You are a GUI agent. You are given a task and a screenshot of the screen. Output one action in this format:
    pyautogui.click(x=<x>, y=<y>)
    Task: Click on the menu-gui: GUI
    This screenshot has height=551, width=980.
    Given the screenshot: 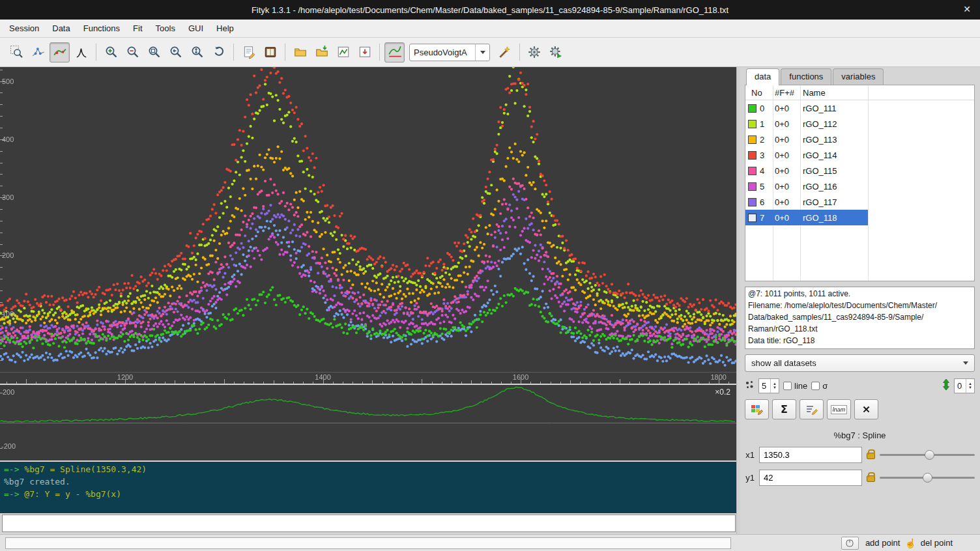 What is the action you would take?
    pyautogui.click(x=195, y=29)
    